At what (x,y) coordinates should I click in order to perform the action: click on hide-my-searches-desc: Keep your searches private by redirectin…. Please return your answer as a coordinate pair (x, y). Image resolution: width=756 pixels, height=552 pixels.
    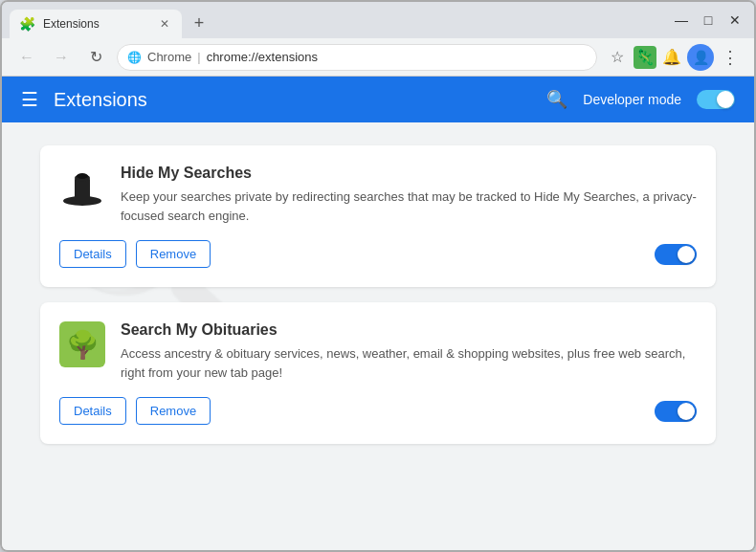
    Looking at the image, I should click on (409, 207).